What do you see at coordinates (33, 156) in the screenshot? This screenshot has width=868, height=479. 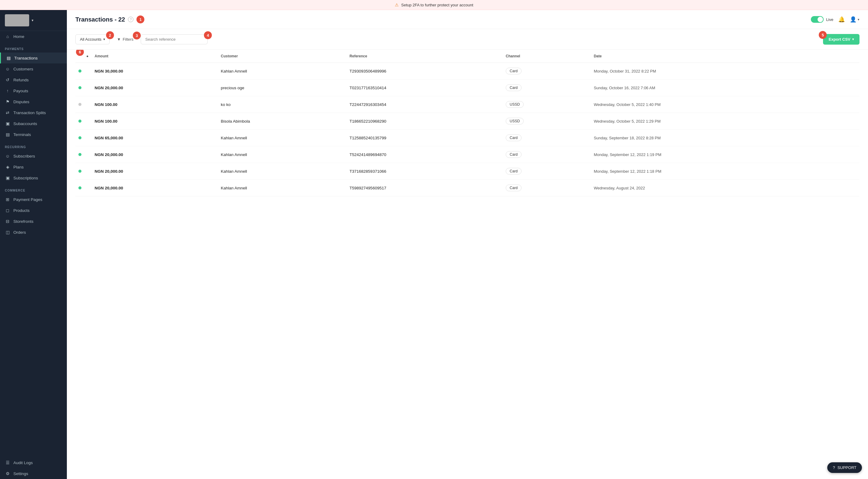 I see `sidebar-item-subscribers: ☺ Subscribers` at bounding box center [33, 156].